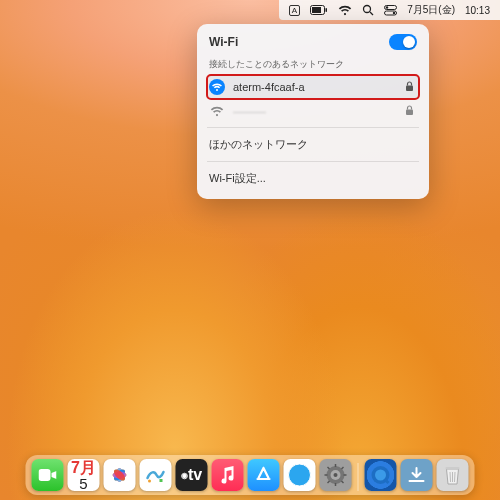 This screenshot has width=500, height=500. I want to click on wifi-title: Wi-Fi, so click(224, 42).